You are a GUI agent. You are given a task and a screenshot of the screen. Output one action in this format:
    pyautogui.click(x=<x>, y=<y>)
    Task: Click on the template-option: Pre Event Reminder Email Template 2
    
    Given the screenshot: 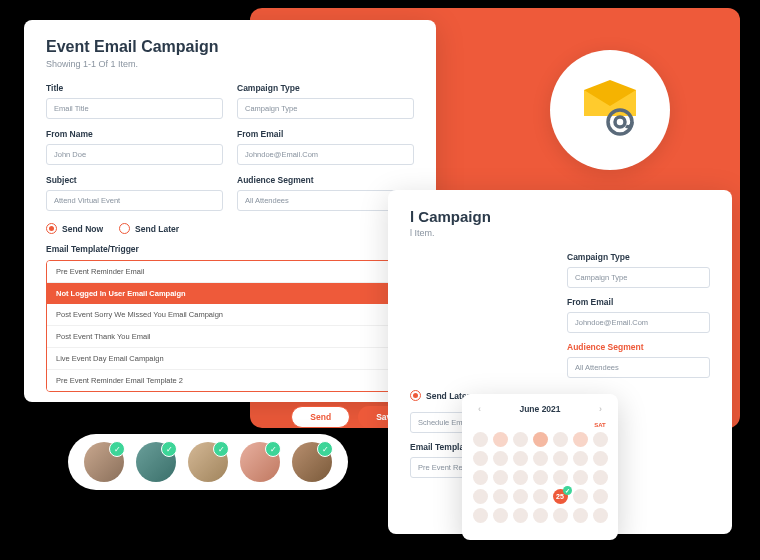 What is the action you would take?
    pyautogui.click(x=230, y=380)
    